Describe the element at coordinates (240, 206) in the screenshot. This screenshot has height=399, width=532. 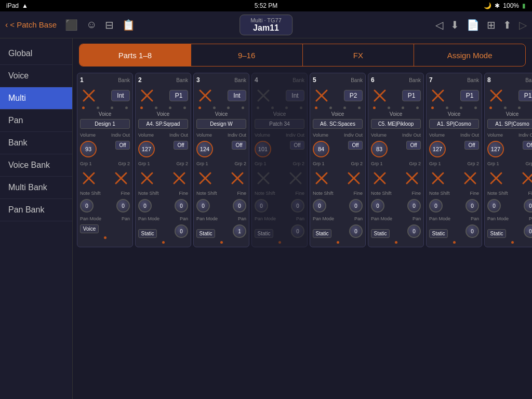
I see `fine-knob-3: 0` at that location.